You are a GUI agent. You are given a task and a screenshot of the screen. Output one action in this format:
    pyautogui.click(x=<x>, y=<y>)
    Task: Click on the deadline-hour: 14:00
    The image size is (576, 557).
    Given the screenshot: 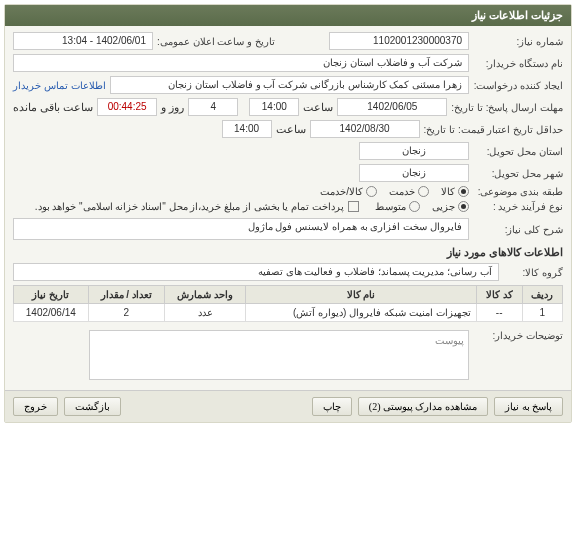 What is the action you would take?
    pyautogui.click(x=274, y=107)
    